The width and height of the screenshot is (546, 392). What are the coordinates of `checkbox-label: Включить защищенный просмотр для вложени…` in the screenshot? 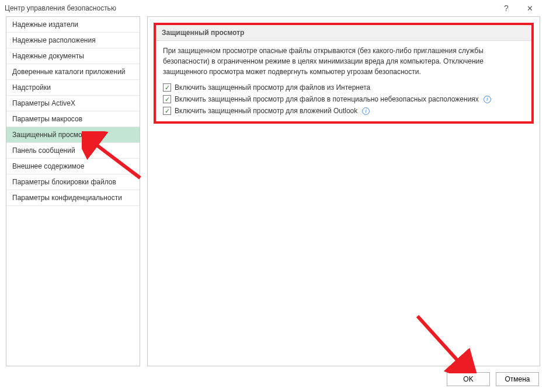 It's located at (266, 111).